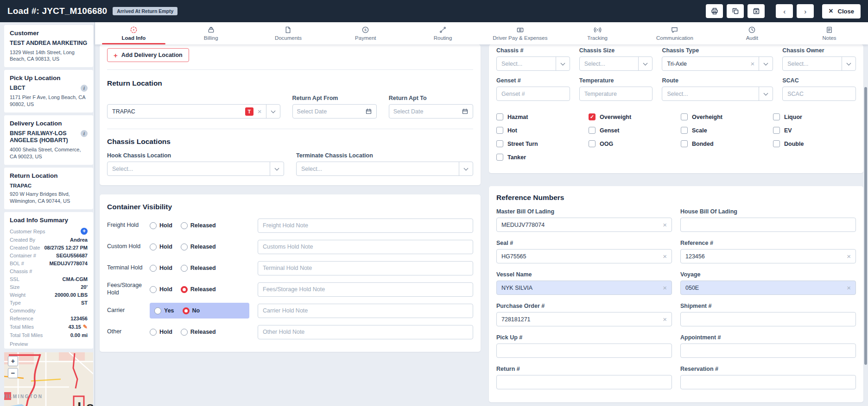 The height and width of the screenshot is (406, 868). I want to click on return-apt-from-input: Select Date, so click(335, 111).